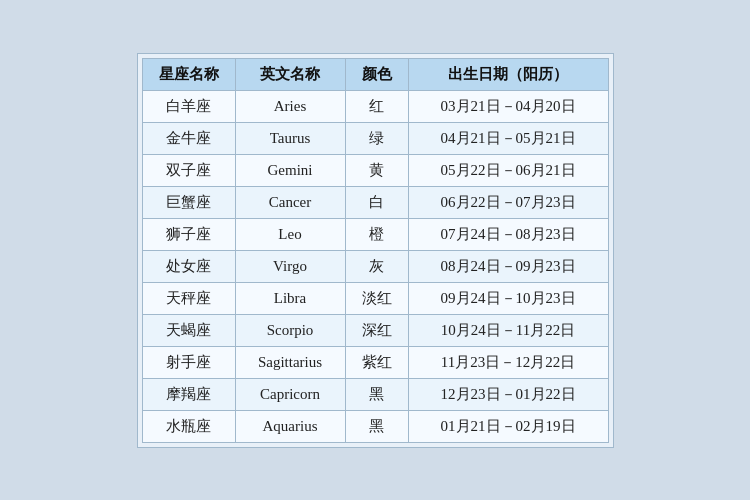  I want to click on cell-english-name: Libra, so click(290, 298).